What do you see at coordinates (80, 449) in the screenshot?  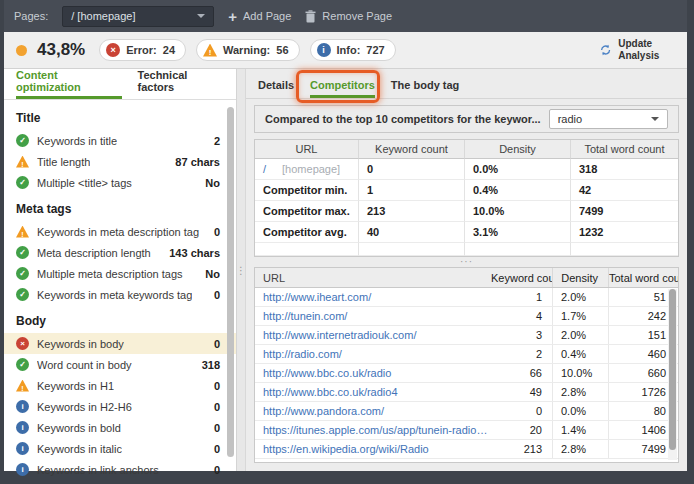 I see `metric-label: Keywords in italic` at bounding box center [80, 449].